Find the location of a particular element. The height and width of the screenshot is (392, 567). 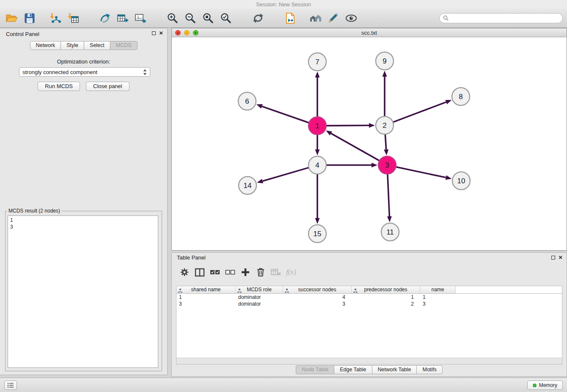

main-toolbar is located at coordinates (284, 18).